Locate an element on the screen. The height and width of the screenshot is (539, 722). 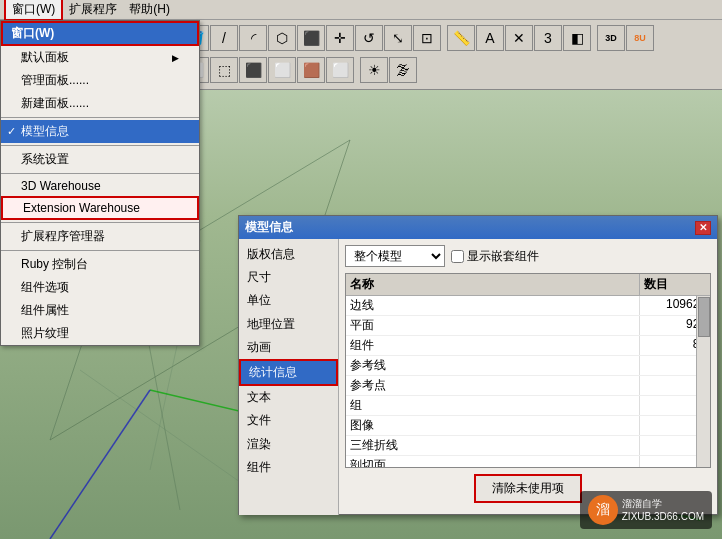
watermark-text: 溜溜自学 ZIXUB.3D66.COM is located at coordinates (663, 510).